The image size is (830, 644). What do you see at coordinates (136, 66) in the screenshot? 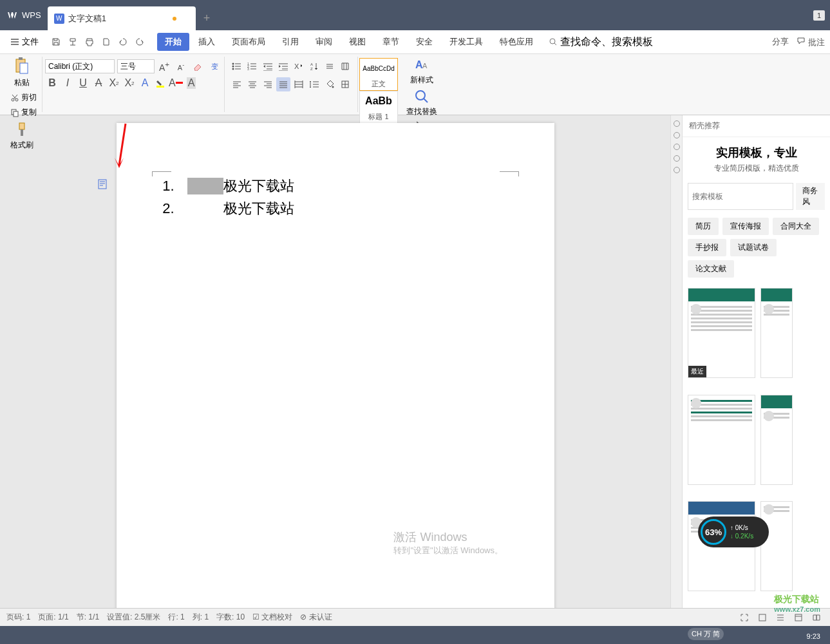
I see `font-size-select` at bounding box center [136, 66].